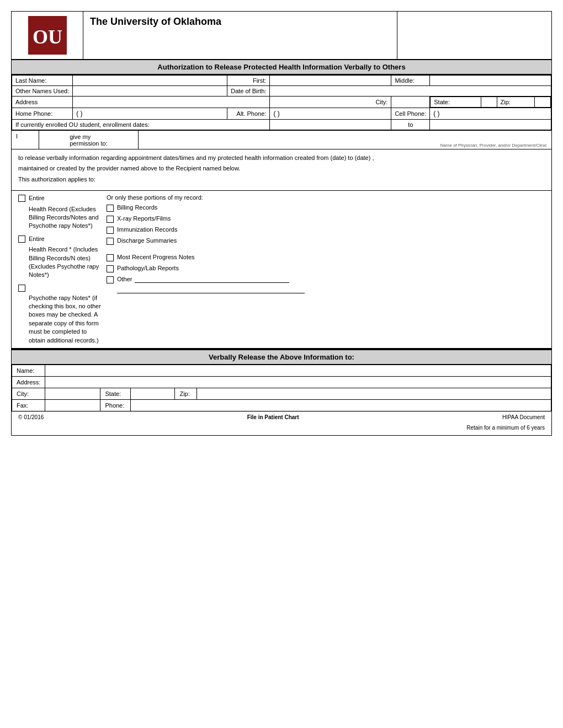 This screenshot has height=728, width=563. What do you see at coordinates (73, 394) in the screenshot?
I see `release-city-input` at bounding box center [73, 394].